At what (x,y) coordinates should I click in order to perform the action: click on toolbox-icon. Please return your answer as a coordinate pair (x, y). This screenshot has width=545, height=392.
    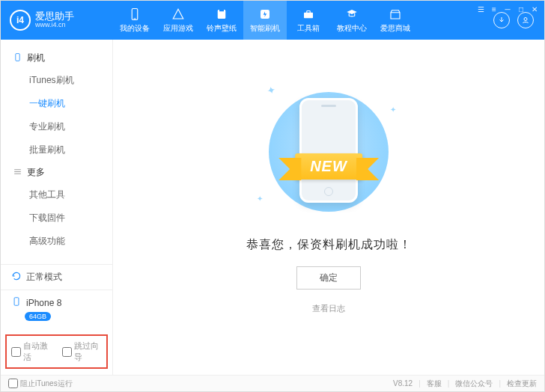
    Looking at the image, I should click on (308, 14).